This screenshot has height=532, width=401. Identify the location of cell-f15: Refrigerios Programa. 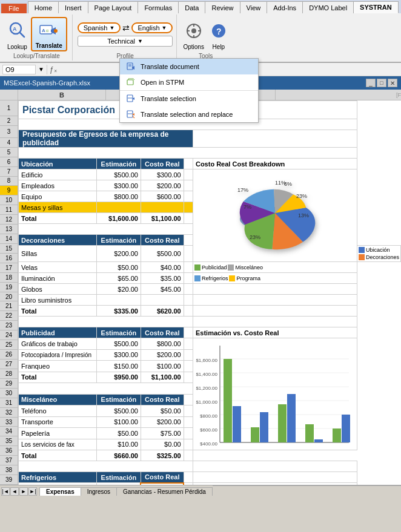
(275, 278).